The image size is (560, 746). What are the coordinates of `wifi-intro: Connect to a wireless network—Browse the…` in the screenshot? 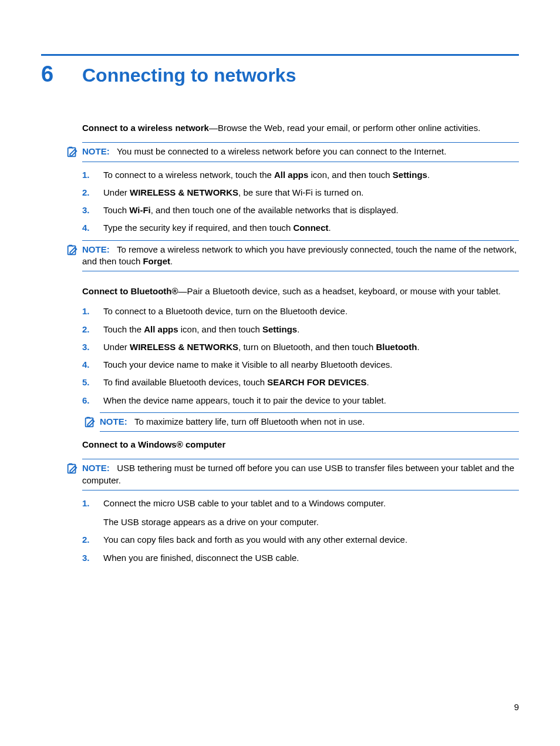 It's located at (301, 128).